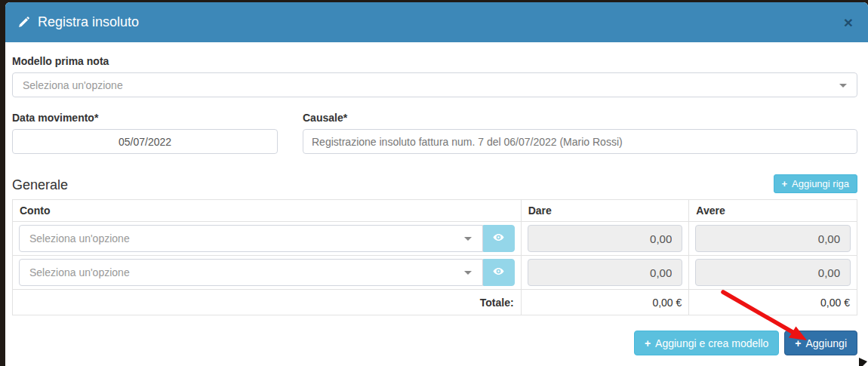 The width and height of the screenshot is (868, 366). I want to click on dialog-title-text: Registra insoluto, so click(88, 23).